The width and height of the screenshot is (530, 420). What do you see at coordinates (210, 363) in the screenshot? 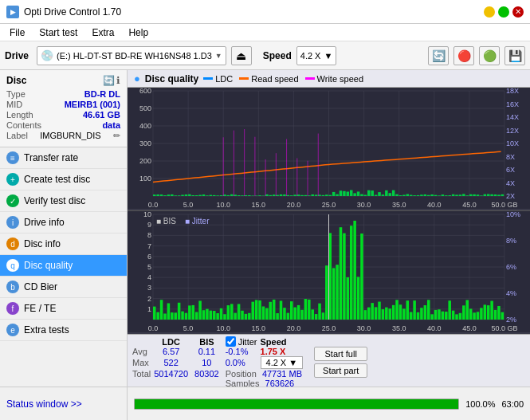
I see `bis-max: 10` at bounding box center [210, 363].